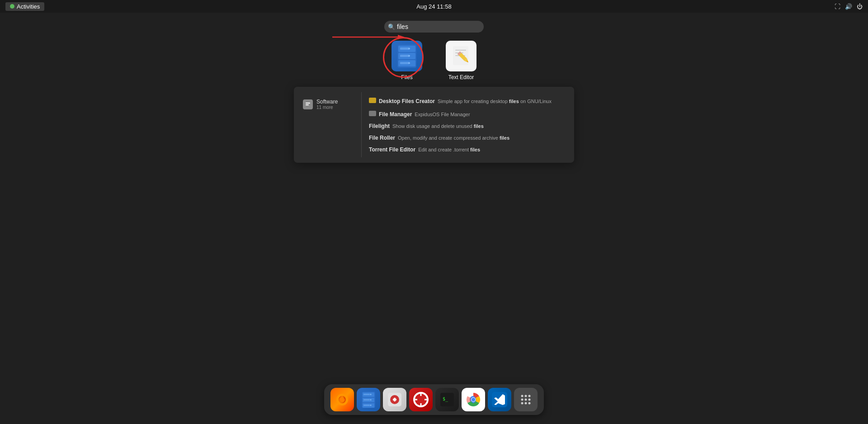  I want to click on dock-vscode, so click(500, 400).